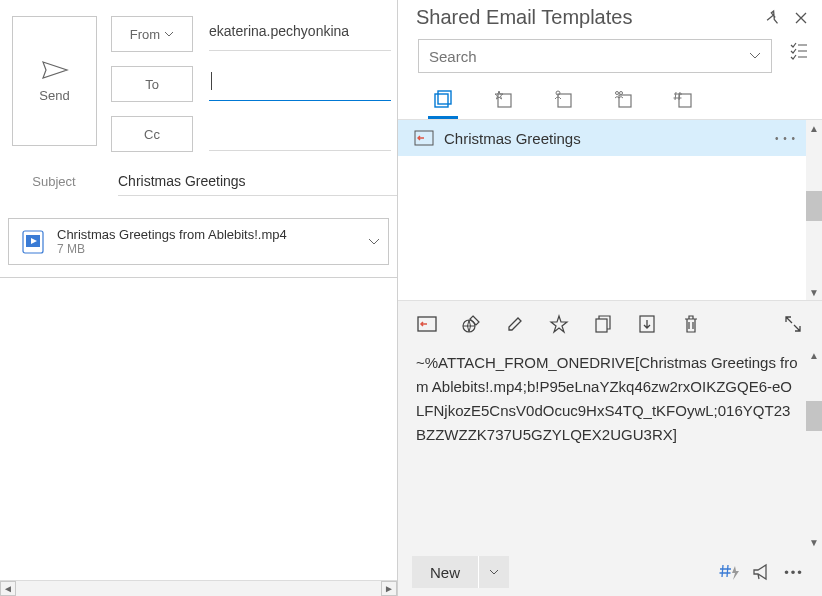 This screenshot has height=596, width=822. Describe the element at coordinates (794, 572) in the screenshot. I see `more-icon: •••` at that location.